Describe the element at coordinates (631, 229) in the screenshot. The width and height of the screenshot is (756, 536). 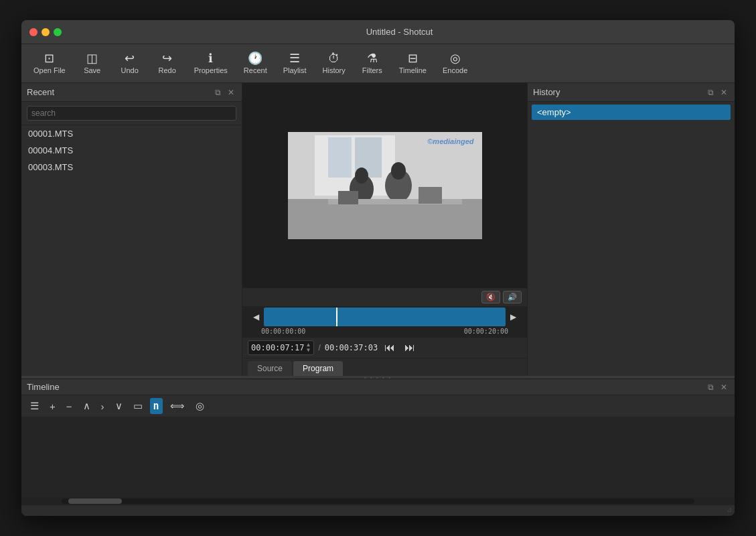
I see `history-panel: History ⧉ ✕ <empty>` at that location.